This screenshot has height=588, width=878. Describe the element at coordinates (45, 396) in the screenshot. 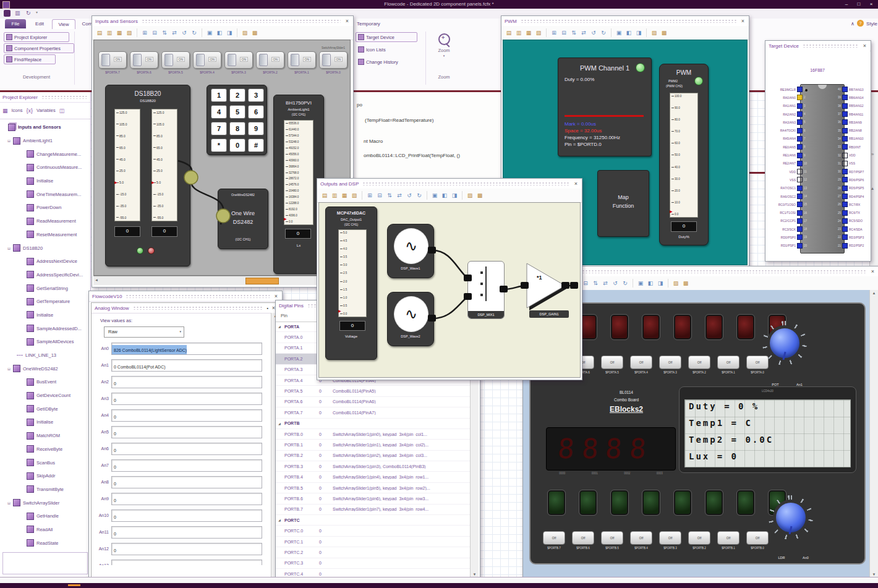

I see `tree-item: GetDeviceCount` at that location.